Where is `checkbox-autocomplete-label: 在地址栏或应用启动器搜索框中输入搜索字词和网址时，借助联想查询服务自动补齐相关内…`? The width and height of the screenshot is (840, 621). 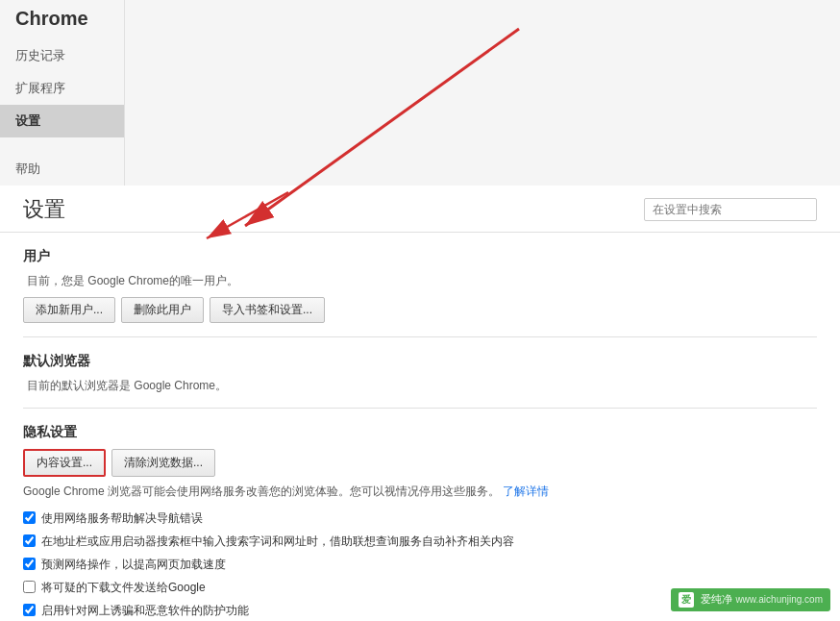
checkbox-autocomplete-label: 在地址栏或应用启动器搜索框中输入搜索字词和网址时，借助联想查询服务自动补齐相关内… is located at coordinates (278, 541).